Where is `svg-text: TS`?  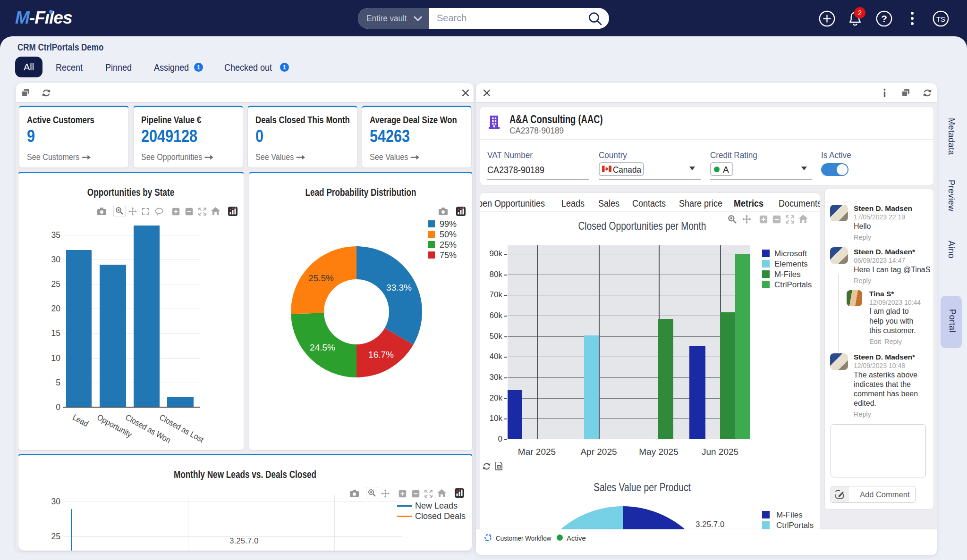
svg-text: TS is located at coordinates (941, 19).